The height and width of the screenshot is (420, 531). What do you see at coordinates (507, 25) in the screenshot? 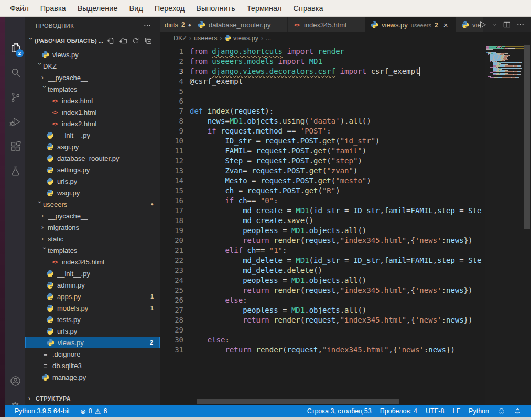
I see `split-editor-button` at bounding box center [507, 25].